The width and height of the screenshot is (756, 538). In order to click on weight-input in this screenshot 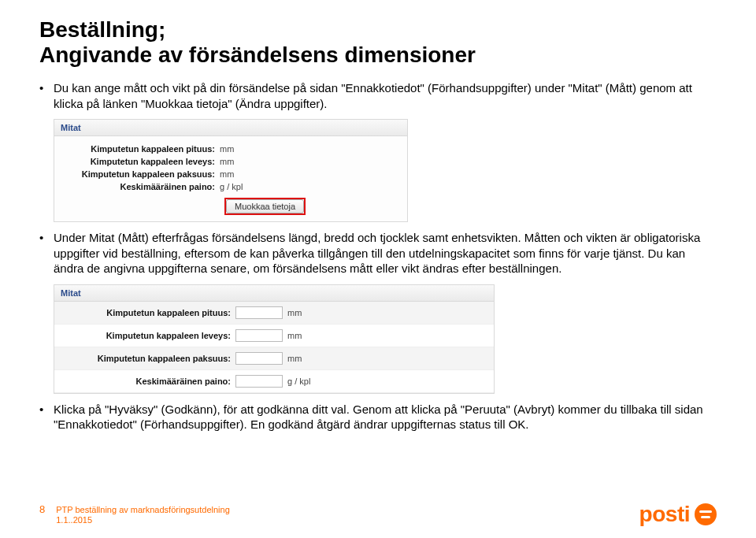, I will do `click(259, 381)`.